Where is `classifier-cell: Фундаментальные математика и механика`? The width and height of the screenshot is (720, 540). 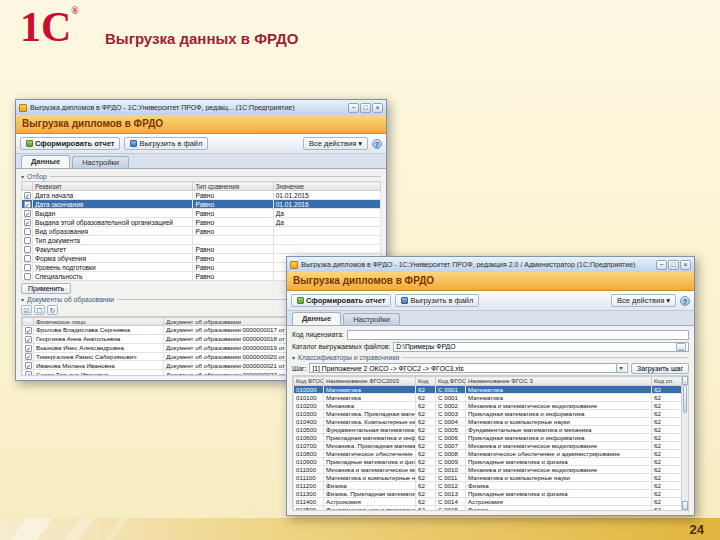 classifier-cell: Фундаментальные математика и механика is located at coordinates (559, 430).